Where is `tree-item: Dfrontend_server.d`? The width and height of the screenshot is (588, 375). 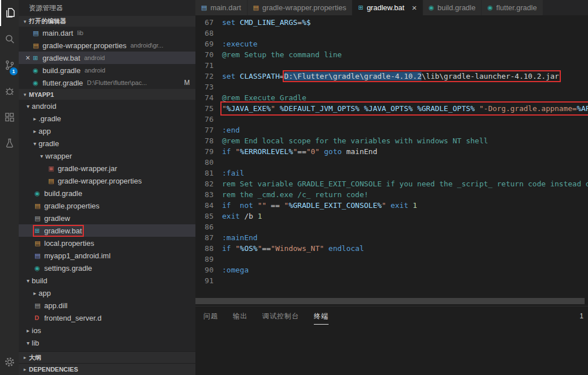
tree-item: Dfrontend_server.d is located at coordinates (107, 318).